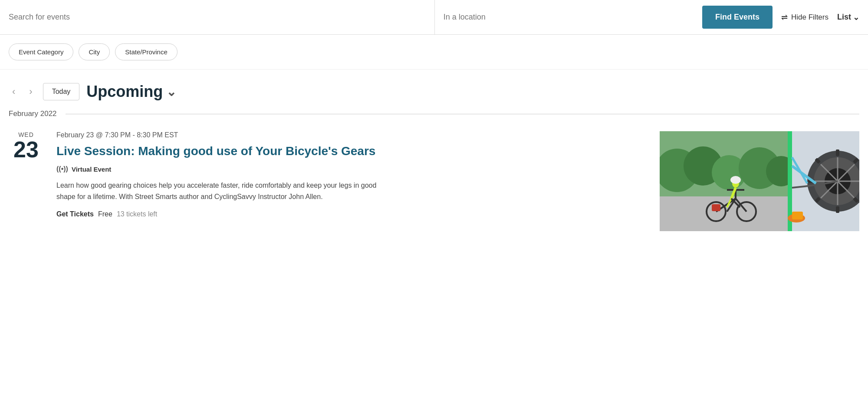 This screenshot has width=868, height=418. Describe the element at coordinates (75, 214) in the screenshot. I see `get-tickets-label: Get Tickets` at that location.